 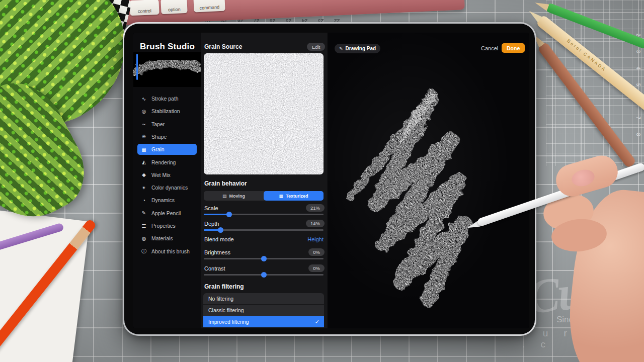 I want to click on moving-icon: ▤, so click(x=224, y=196).